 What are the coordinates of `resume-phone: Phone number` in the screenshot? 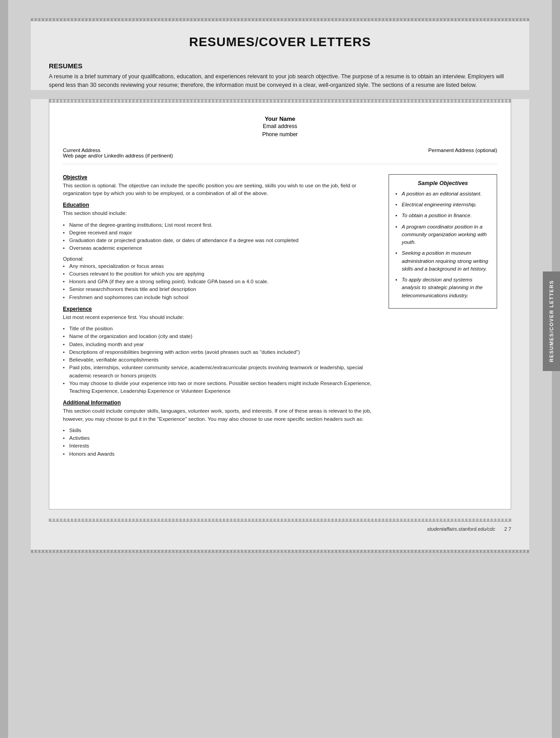 It's located at (280, 134).